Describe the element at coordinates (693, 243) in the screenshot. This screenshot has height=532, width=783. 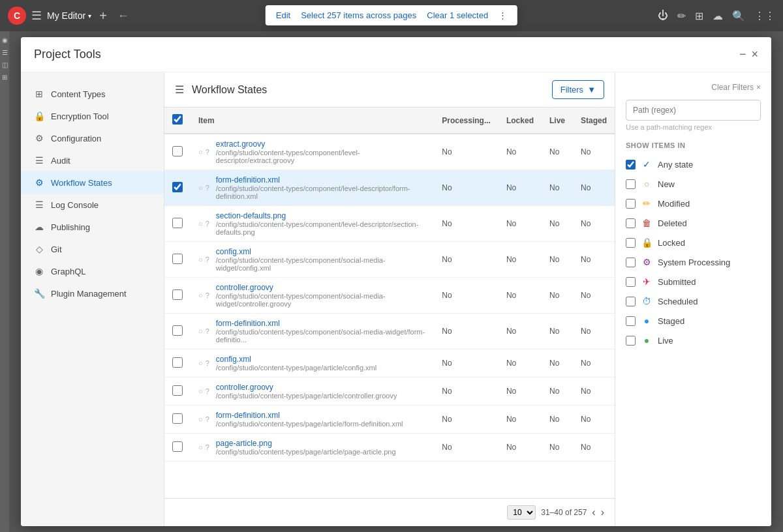
I see `filter-state-locked: 🔒 Locked` at that location.